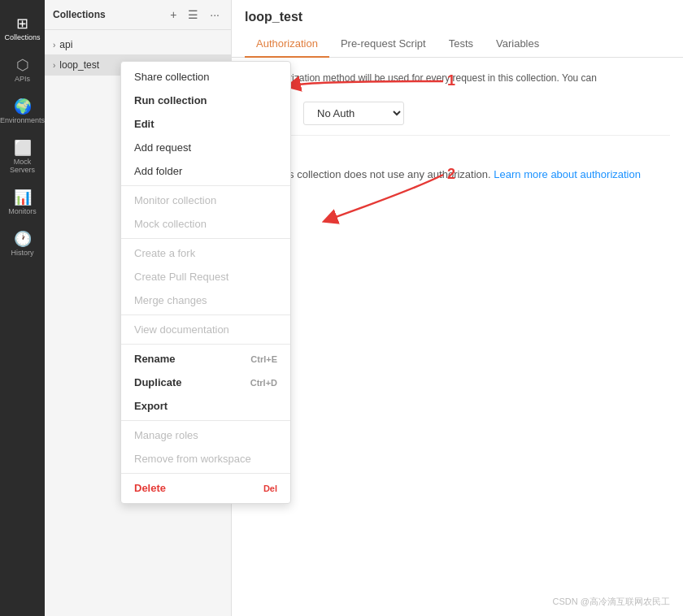  I want to click on api-tree-name: api, so click(141, 45).